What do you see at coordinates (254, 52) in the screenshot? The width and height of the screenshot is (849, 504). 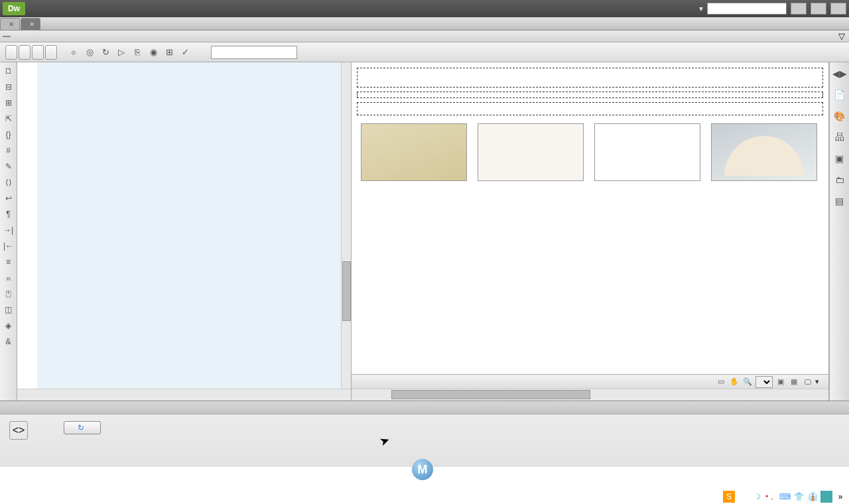 I see `title-input` at bounding box center [254, 52].